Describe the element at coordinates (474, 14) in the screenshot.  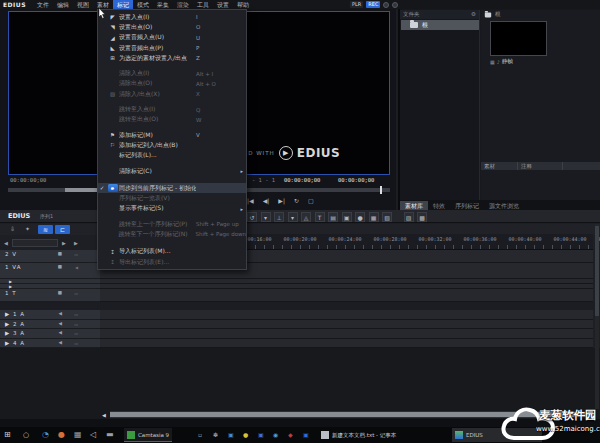
I see `gear-icon: ⚙` at that location.